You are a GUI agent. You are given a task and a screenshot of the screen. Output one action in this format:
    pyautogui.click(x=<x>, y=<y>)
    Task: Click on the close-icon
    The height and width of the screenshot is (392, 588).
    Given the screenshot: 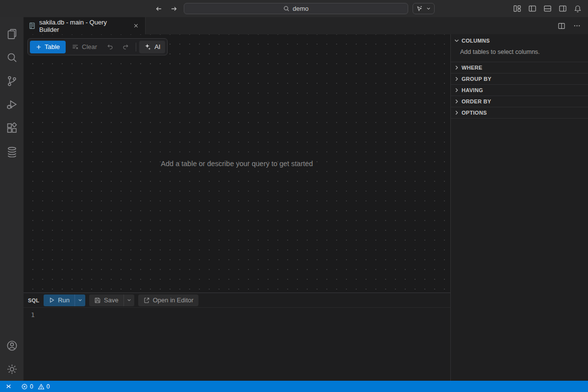 What is the action you would take?
    pyautogui.click(x=136, y=26)
    